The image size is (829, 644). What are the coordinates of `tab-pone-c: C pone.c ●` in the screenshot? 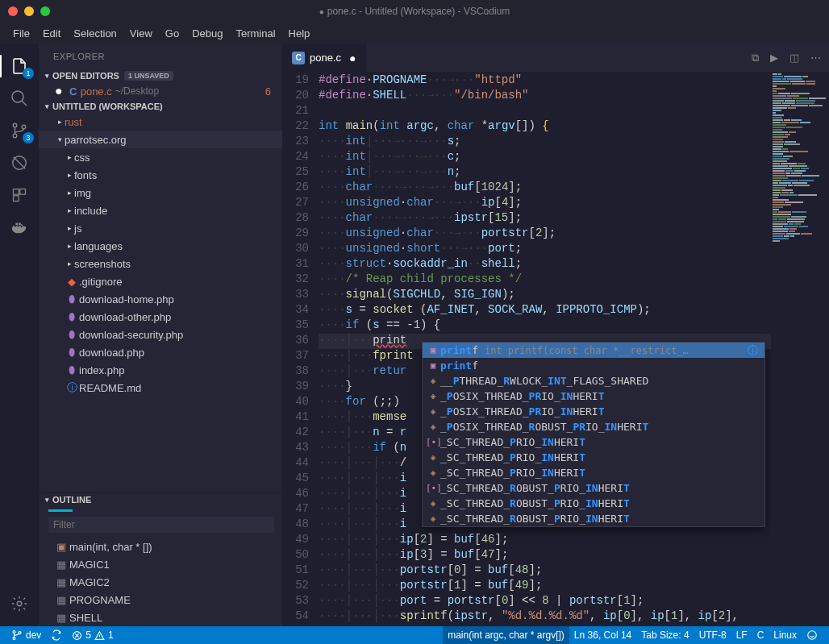 It's located at (324, 58).